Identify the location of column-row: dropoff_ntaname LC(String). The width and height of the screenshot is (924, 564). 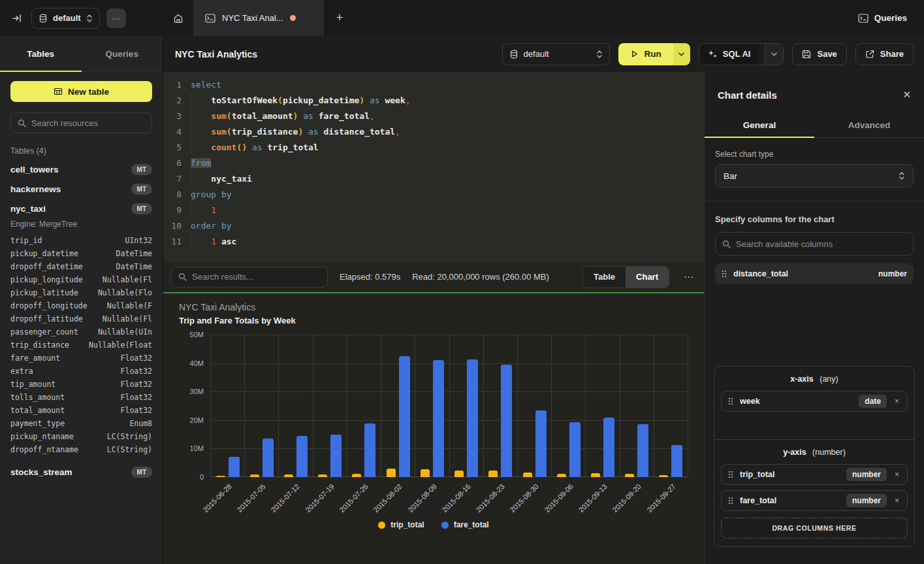
(81, 450).